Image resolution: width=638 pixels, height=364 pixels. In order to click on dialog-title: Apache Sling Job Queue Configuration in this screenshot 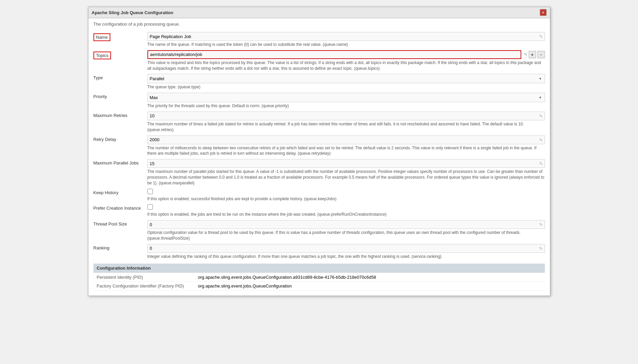, I will do `click(133, 13)`.